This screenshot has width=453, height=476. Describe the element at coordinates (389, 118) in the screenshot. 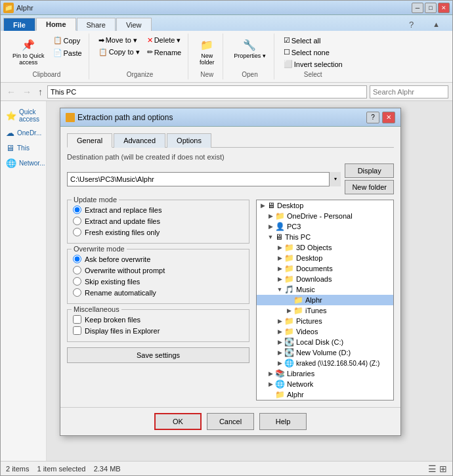

I see `dialog-close-button: ✕` at that location.